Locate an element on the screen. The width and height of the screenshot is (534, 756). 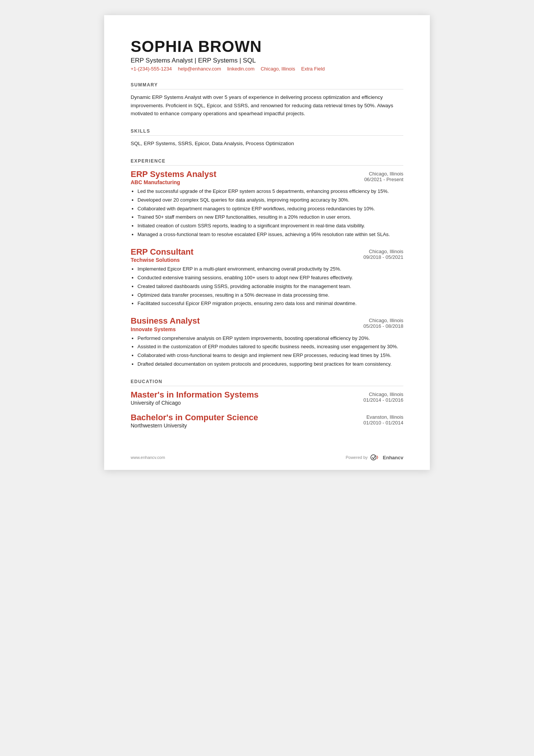
education-section: EDUCATION Master's in Information System… is located at coordinates (267, 404).